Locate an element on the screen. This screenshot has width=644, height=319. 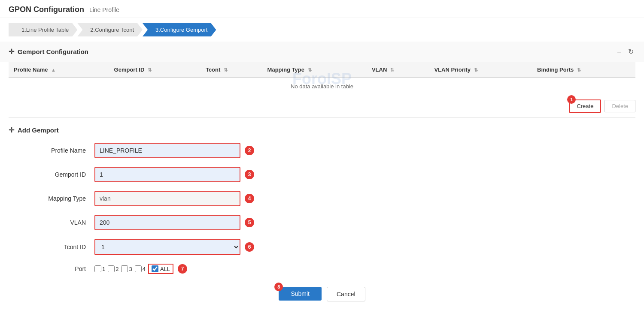
sort-gemport-id-icon: ⇅ is located at coordinates (149, 70).